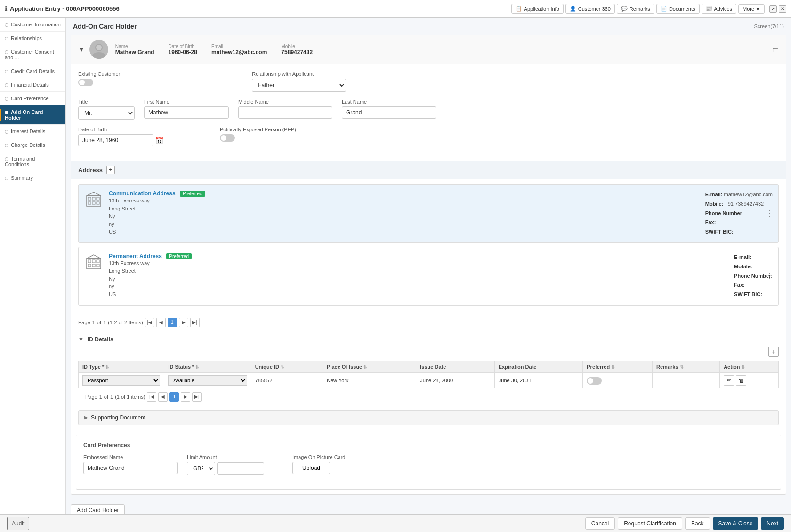  What do you see at coordinates (428, 465) in the screenshot?
I see `card-pref-row: Embossed Name Limit Amount GBP USD EUR` at bounding box center [428, 465].